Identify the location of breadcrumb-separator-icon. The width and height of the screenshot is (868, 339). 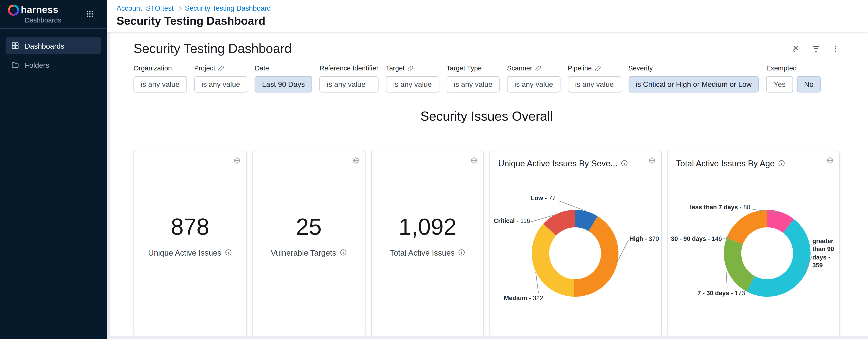
(179, 8).